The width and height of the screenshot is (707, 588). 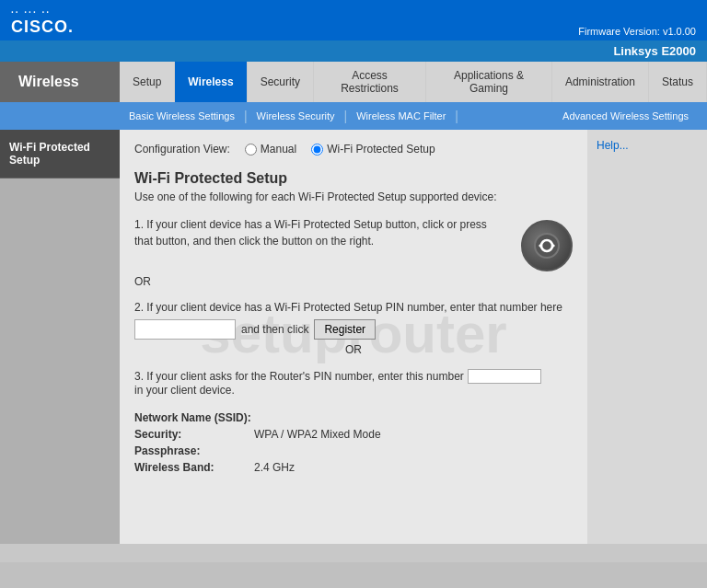 What do you see at coordinates (42, 27) in the screenshot?
I see `cisco-wordmark: CISCO.` at bounding box center [42, 27].